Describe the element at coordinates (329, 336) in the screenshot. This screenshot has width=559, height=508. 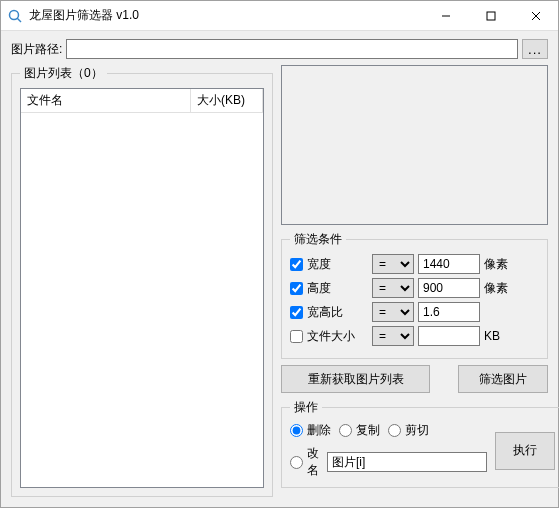
I see `filesize-check-label: 文件大小` at that location.